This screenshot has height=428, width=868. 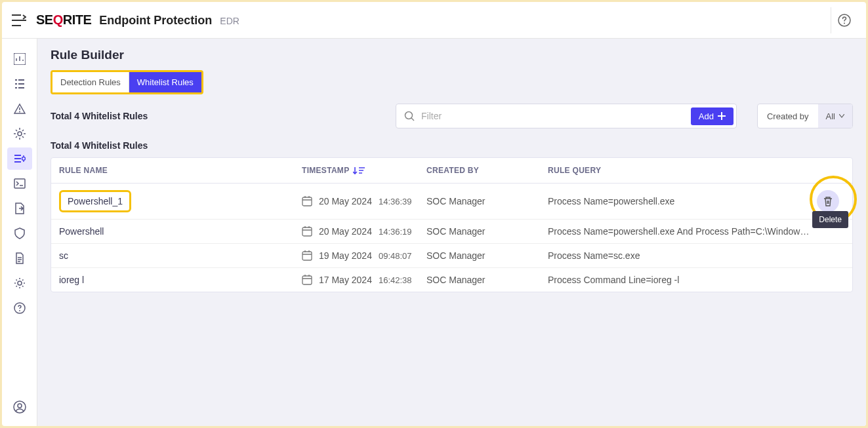 I want to click on cell-timestamp: 19 May 2024 09:48:07, so click(x=364, y=256).